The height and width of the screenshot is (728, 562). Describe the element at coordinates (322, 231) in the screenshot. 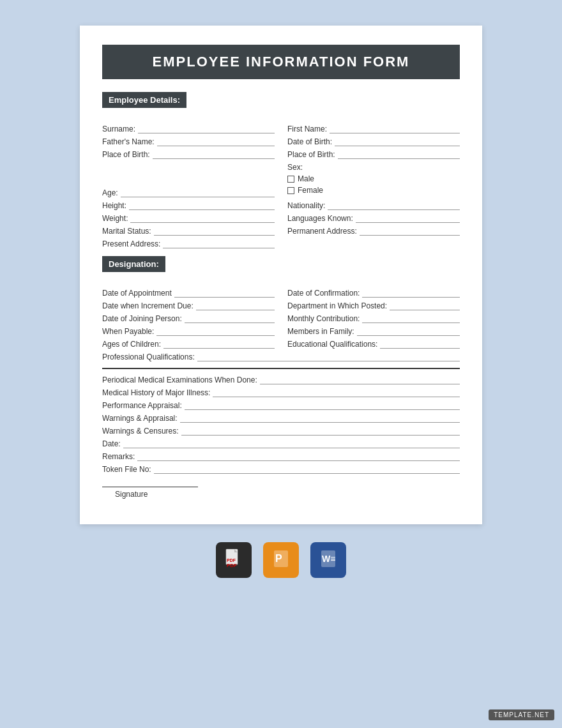

I see `permanent-address-label: Permanent Address:` at that location.